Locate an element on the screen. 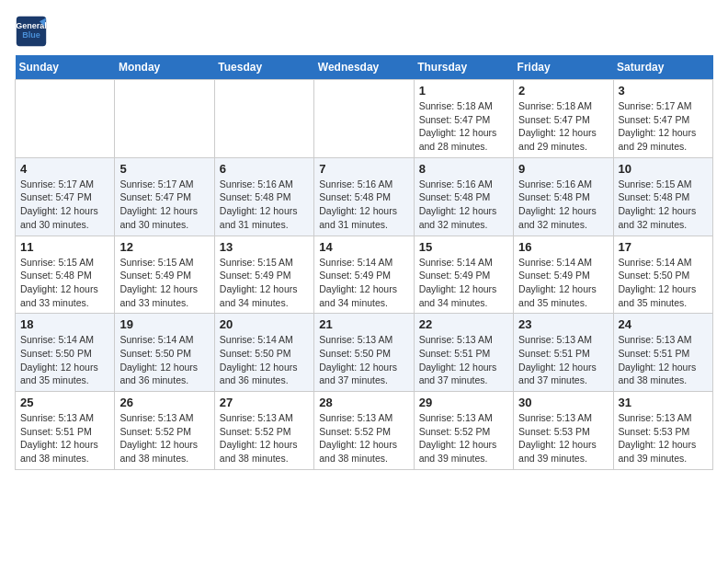  calendar-cell: 22Sunrise: 5:13 AMSunset: 5:51 PMDayligh… is located at coordinates (463, 353).